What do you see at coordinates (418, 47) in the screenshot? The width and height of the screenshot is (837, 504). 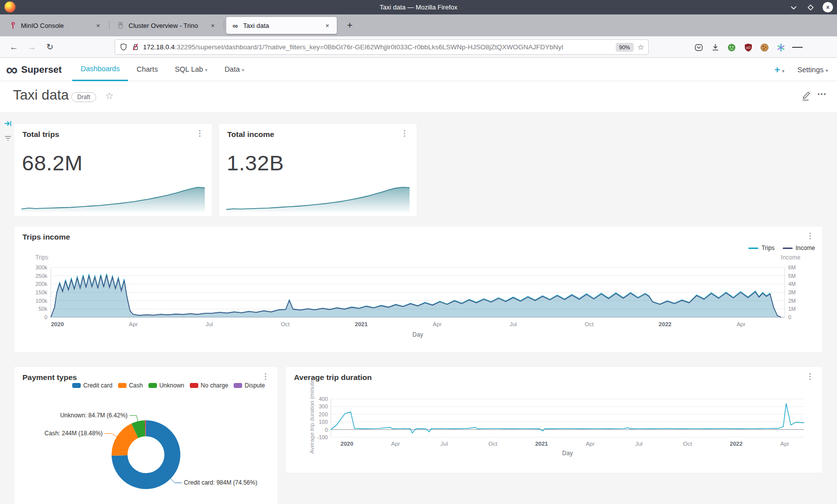 I see `browser-toolbar: ← → ↻ 172.18.0.4:32295/superset/dashboar…` at bounding box center [418, 47].